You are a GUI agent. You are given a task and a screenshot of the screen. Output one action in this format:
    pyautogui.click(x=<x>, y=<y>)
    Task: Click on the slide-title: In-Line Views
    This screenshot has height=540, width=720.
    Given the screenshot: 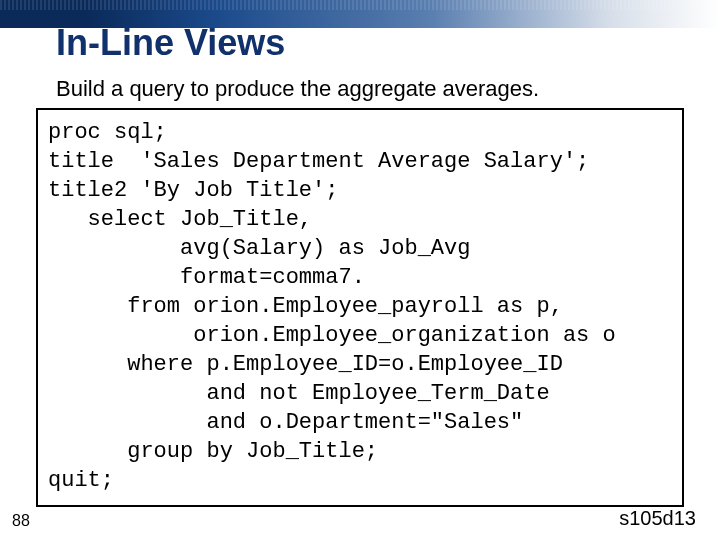 What is the action you would take?
    pyautogui.click(x=170, y=43)
    